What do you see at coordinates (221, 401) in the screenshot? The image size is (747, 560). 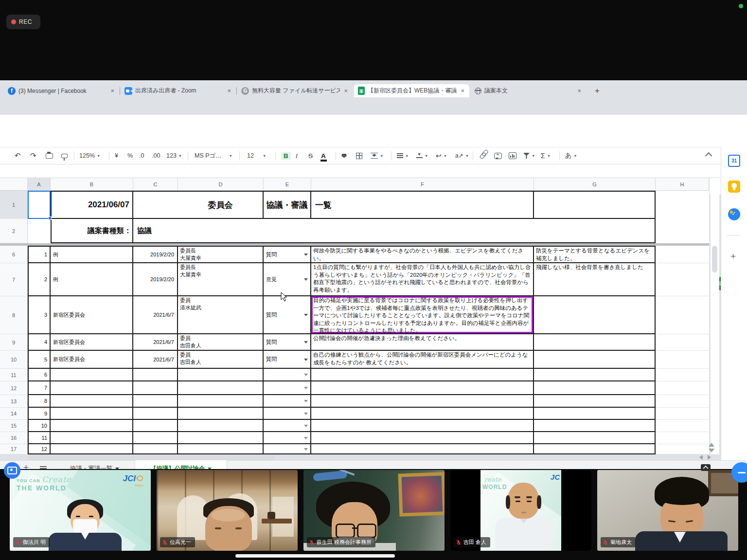 I see `cell-D13` at bounding box center [221, 401].